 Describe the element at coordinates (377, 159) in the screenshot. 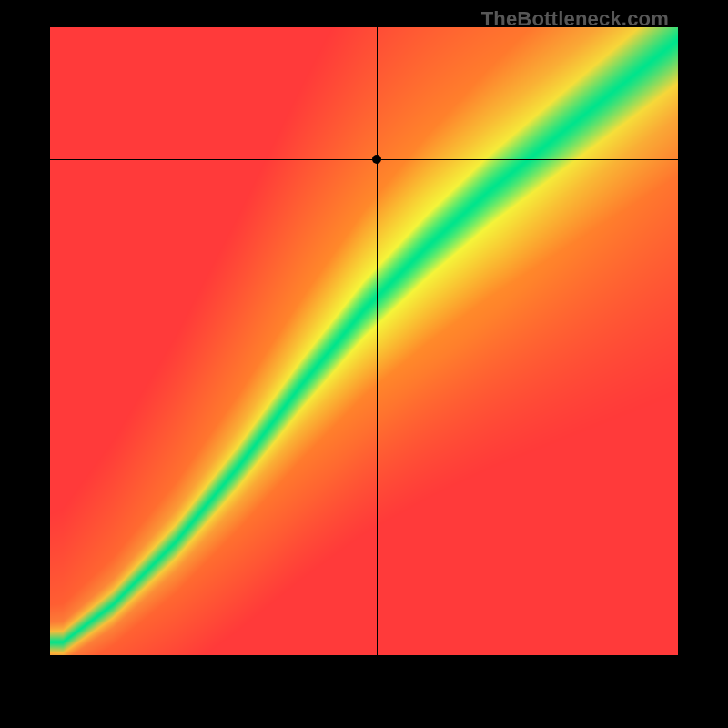

I see `data-point-marker` at that location.